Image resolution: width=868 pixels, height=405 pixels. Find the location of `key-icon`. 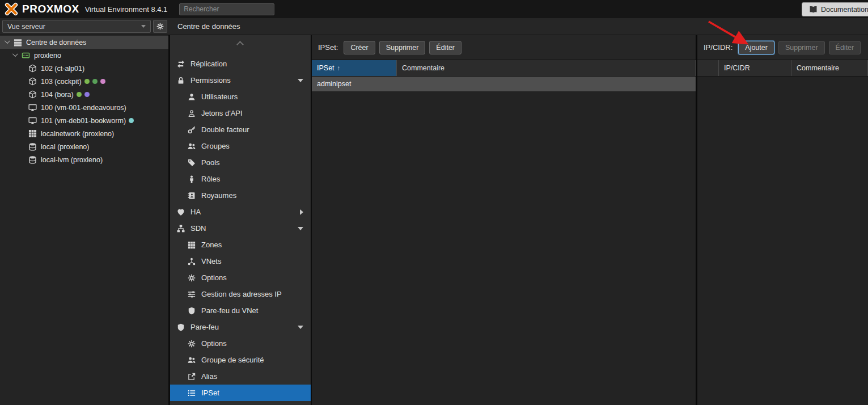

key-icon is located at coordinates (192, 130).